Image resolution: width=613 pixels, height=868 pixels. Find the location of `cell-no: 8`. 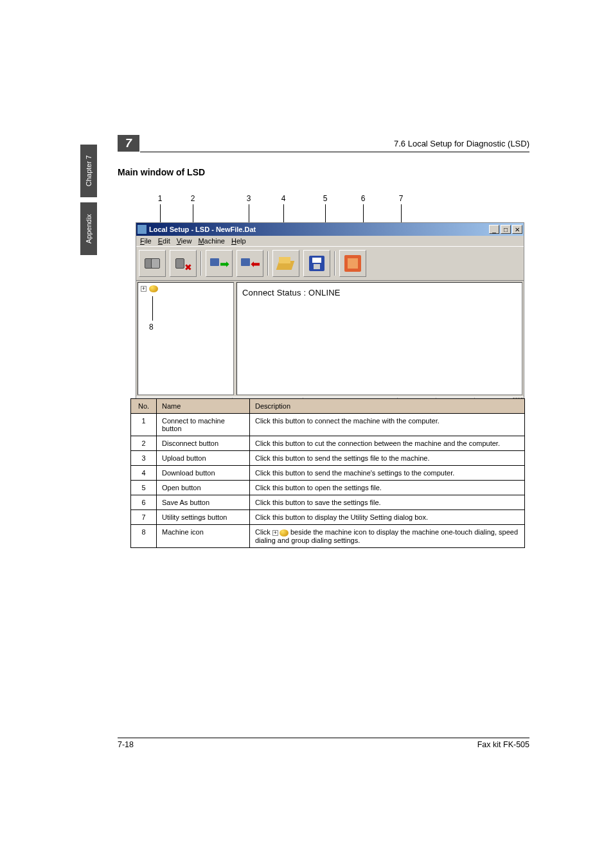

cell-no: 8 is located at coordinates (144, 536).